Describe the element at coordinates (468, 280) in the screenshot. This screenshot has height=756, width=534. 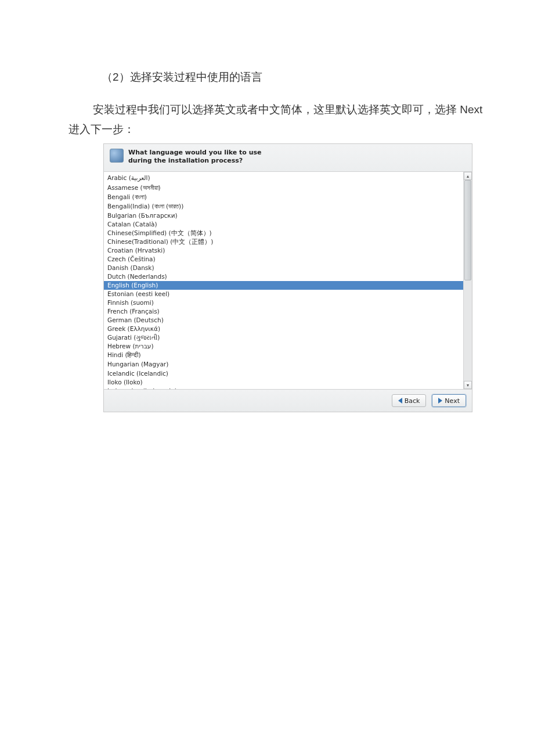
I see `vertical-scrollbar: ▴ ▾` at that location.